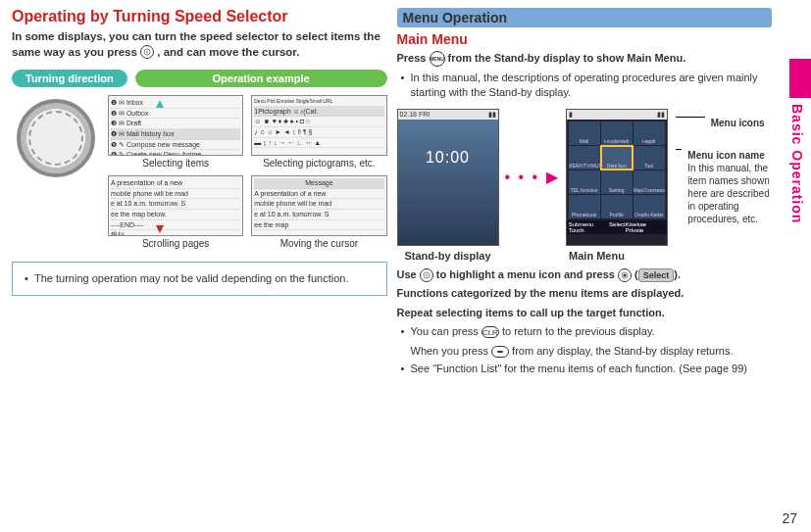  Describe the element at coordinates (200, 45) in the screenshot. I see `left-intro: In some displays, you can turn the speed…` at that location.